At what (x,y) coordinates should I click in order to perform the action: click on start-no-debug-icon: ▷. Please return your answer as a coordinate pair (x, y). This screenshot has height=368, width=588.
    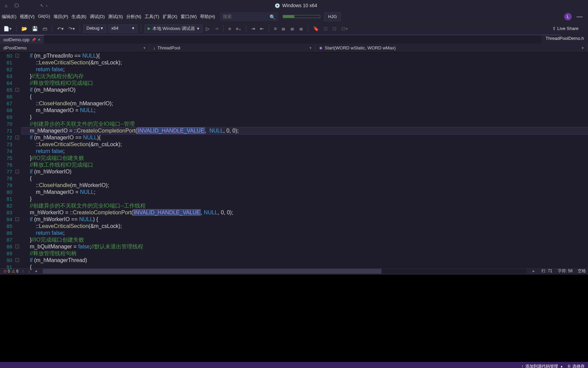
    Looking at the image, I should click on (208, 29).